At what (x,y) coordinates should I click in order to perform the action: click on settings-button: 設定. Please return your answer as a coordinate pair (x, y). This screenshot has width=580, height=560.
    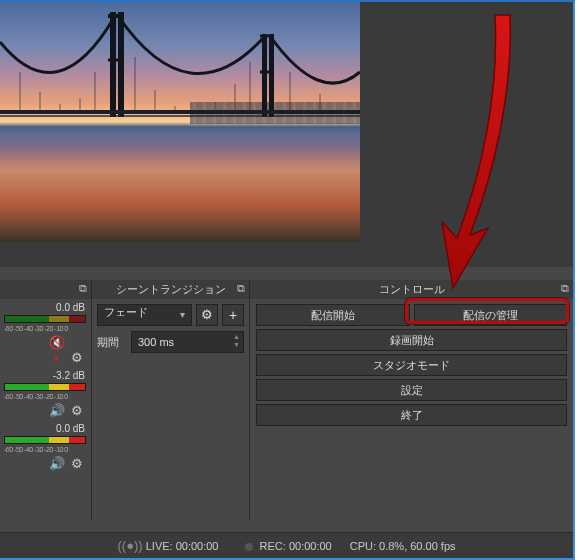
    Looking at the image, I should click on (412, 390).